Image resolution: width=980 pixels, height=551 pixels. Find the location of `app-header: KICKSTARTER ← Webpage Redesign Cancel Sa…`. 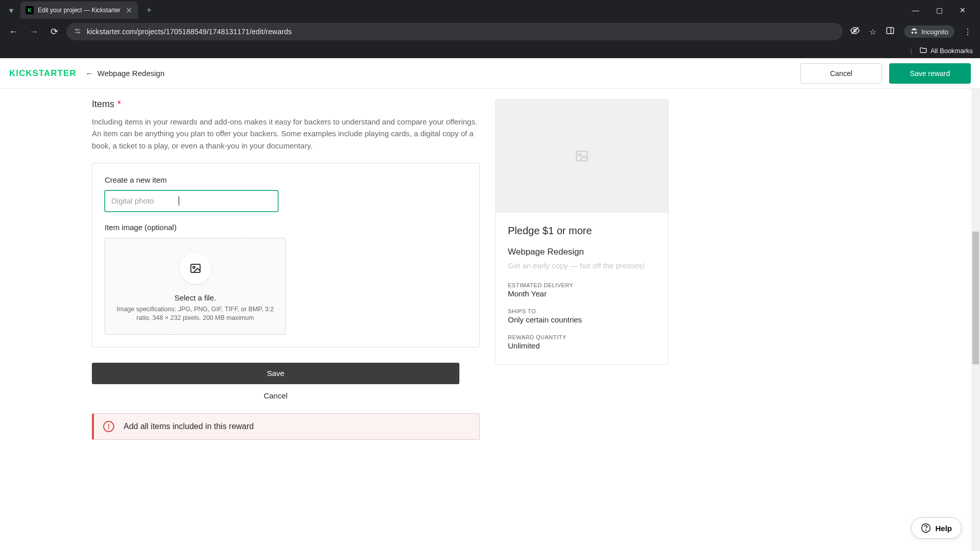

app-header: KICKSTARTER ← Webpage Redesign Cancel Sa… is located at coordinates (490, 73).